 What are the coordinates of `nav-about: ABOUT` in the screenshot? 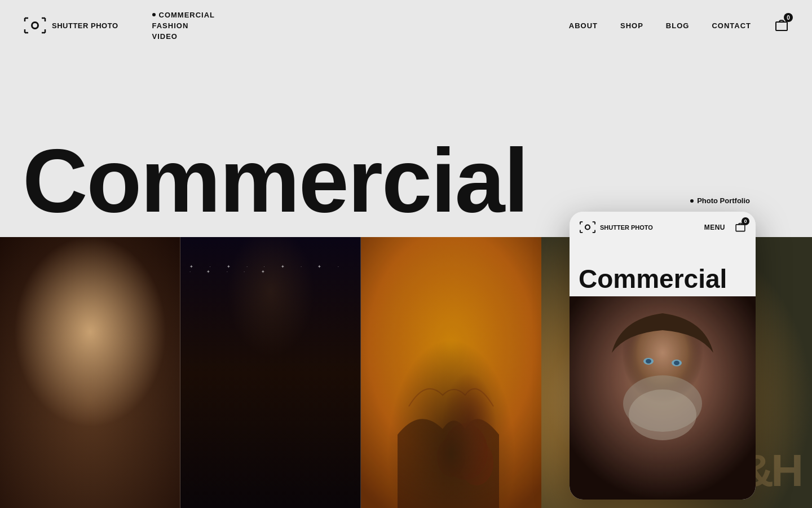 It's located at (583, 26).